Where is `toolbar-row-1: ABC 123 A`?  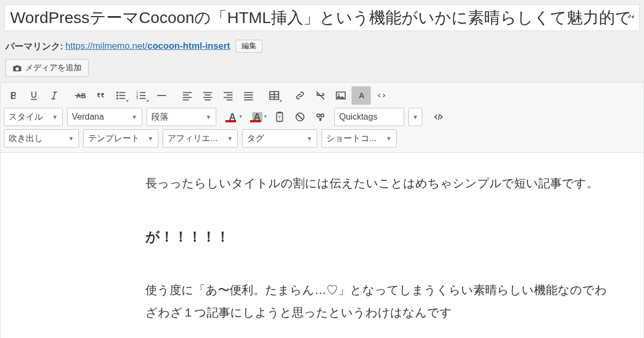 toolbar-row-1: ABC 123 A is located at coordinates (322, 95).